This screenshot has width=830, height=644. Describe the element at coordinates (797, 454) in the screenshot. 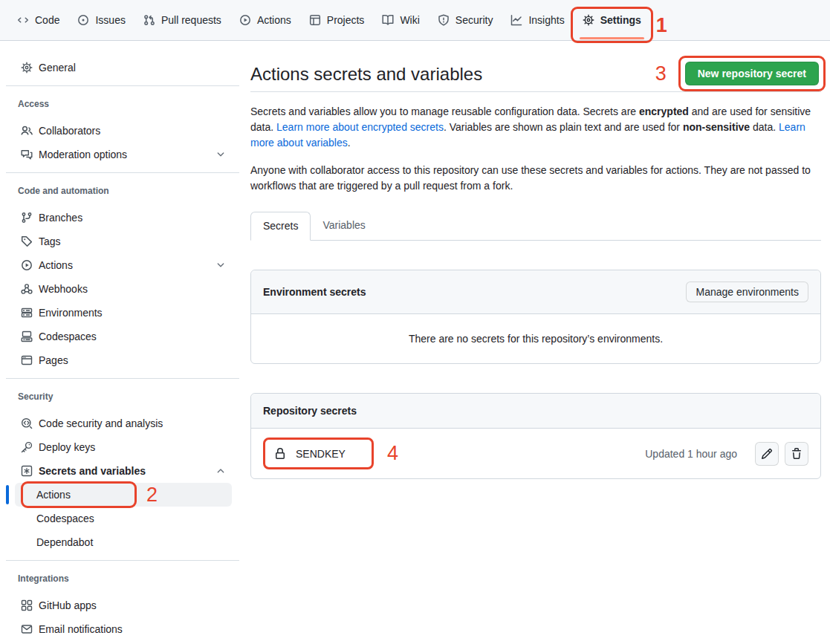

I see `trash-icon` at that location.